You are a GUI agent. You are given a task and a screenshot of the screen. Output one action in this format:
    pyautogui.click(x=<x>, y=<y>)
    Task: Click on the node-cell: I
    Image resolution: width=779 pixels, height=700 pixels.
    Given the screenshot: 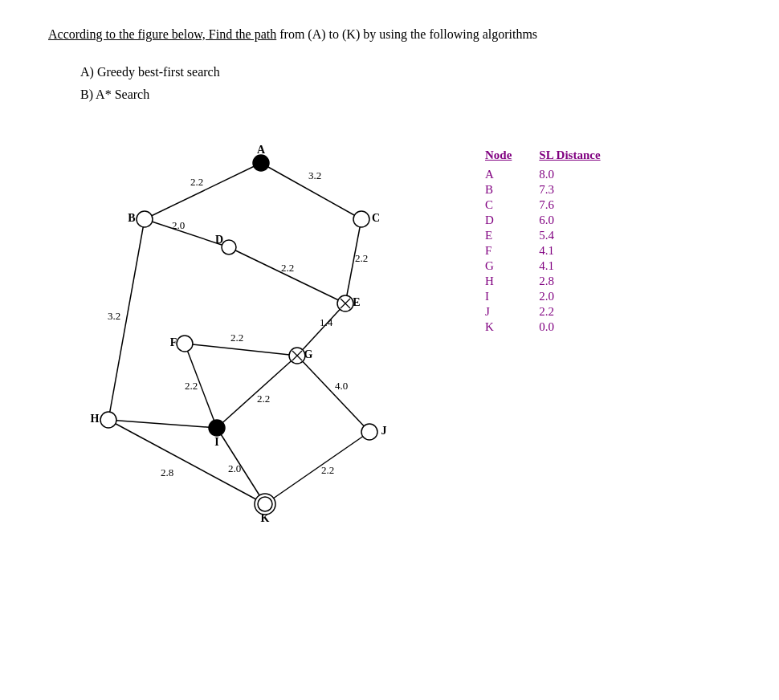 What is the action you would take?
    pyautogui.click(x=509, y=297)
    